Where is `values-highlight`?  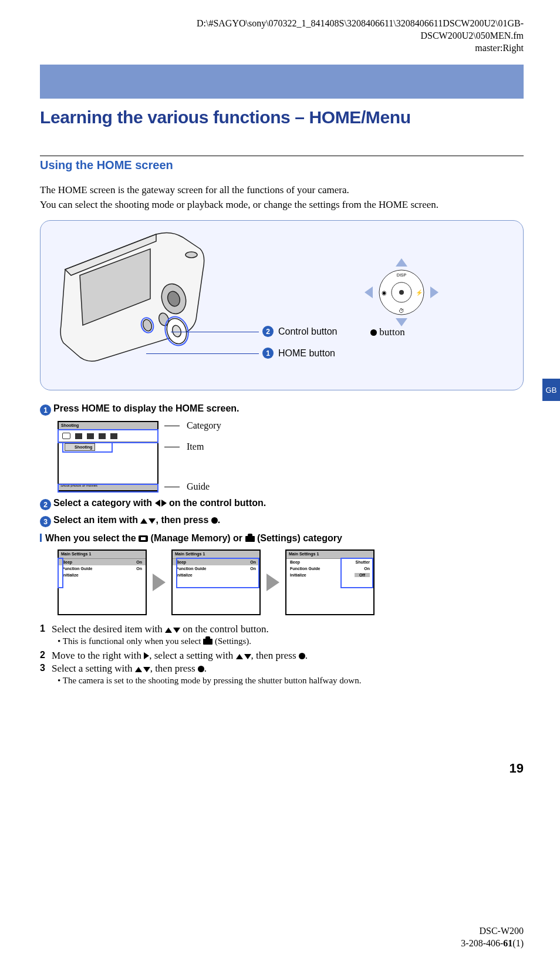
values-highlight is located at coordinates (357, 573).